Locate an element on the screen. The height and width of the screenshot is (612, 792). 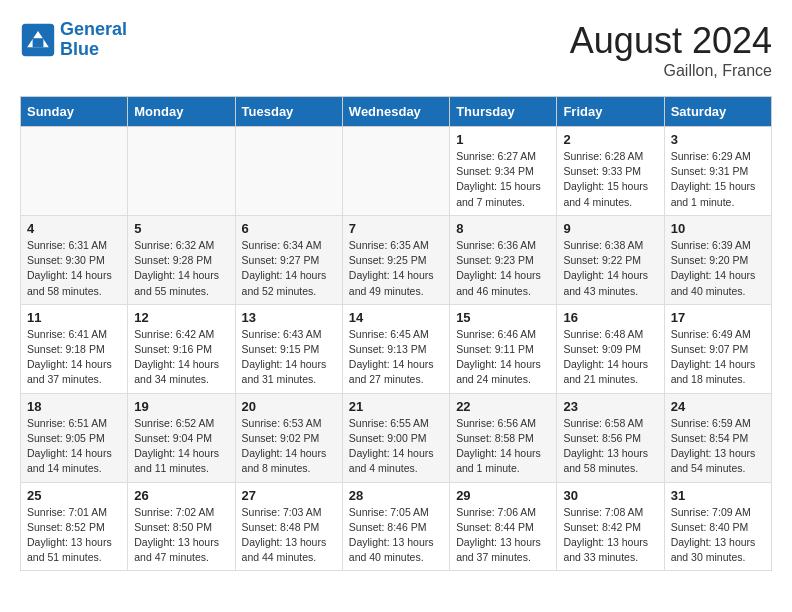
day-number: 22 is located at coordinates (503, 406).